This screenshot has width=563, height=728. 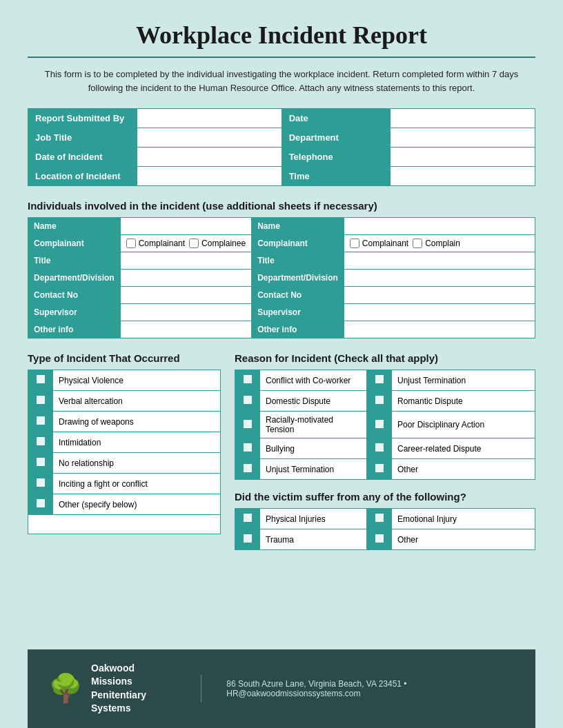 I want to click on reason-row: Unjust Termination Other, so click(x=385, y=469).